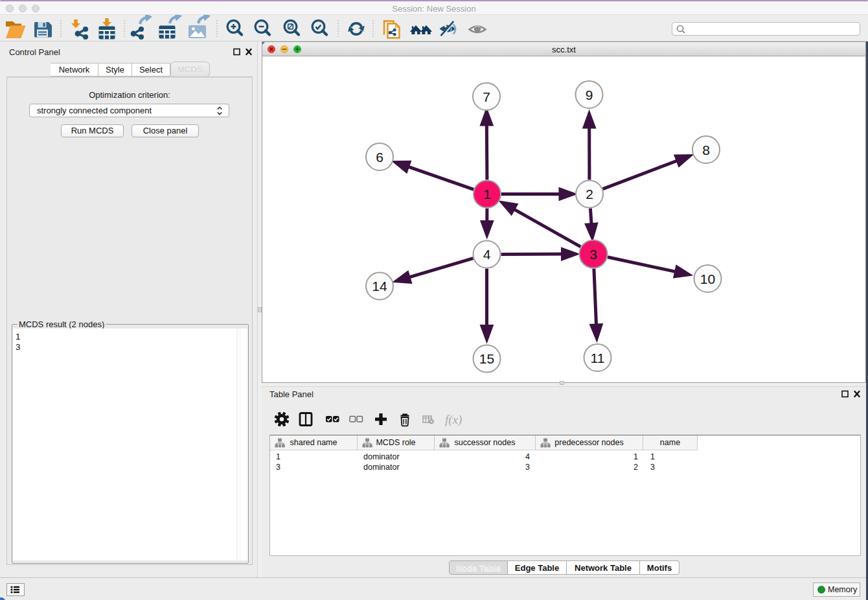 The height and width of the screenshot is (600, 868). What do you see at coordinates (589, 95) in the screenshot?
I see `svg-text: 9` at bounding box center [589, 95].